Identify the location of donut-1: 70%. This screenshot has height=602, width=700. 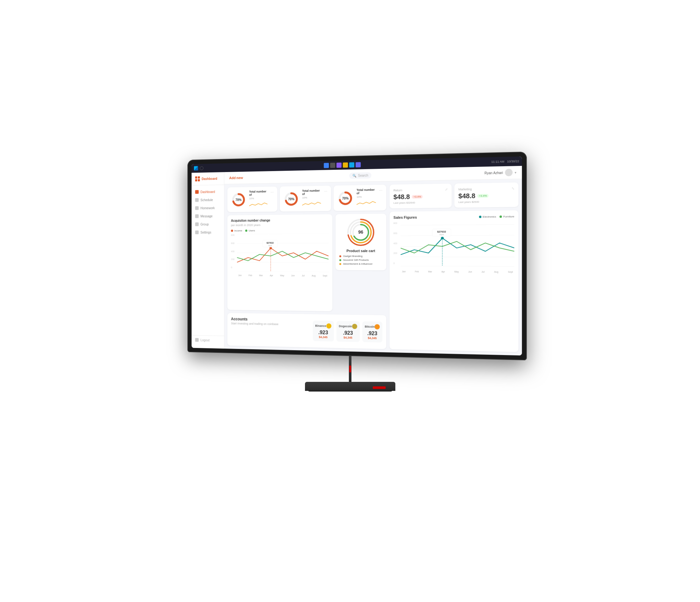
(239, 199).